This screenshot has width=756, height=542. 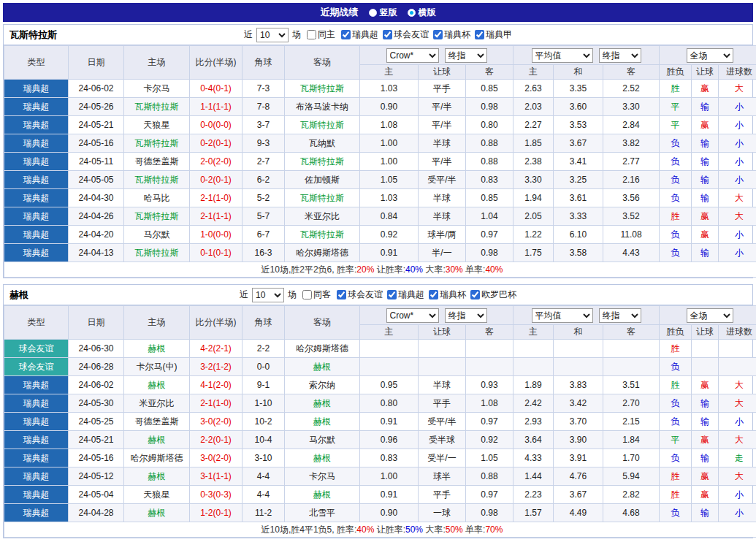 What do you see at coordinates (422, 13) in the screenshot?
I see `layout-option-horizontal: 横版` at bounding box center [422, 13].